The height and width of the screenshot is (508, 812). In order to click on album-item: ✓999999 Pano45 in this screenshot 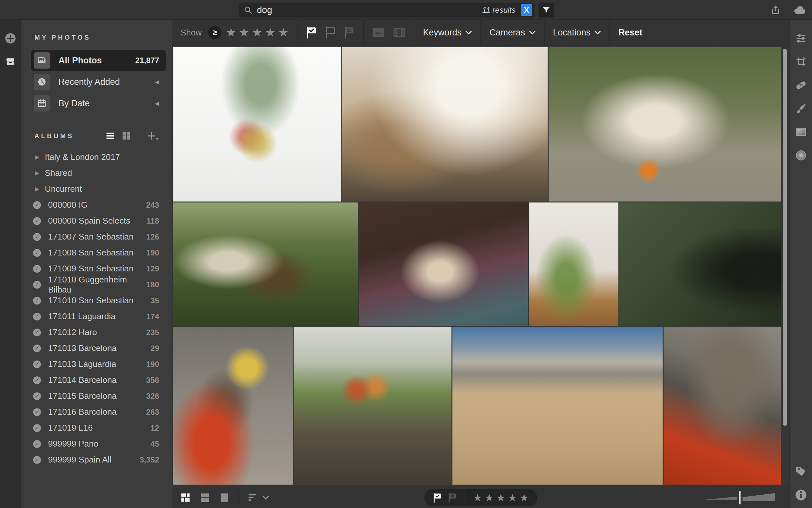, I will do `click(97, 444)`.